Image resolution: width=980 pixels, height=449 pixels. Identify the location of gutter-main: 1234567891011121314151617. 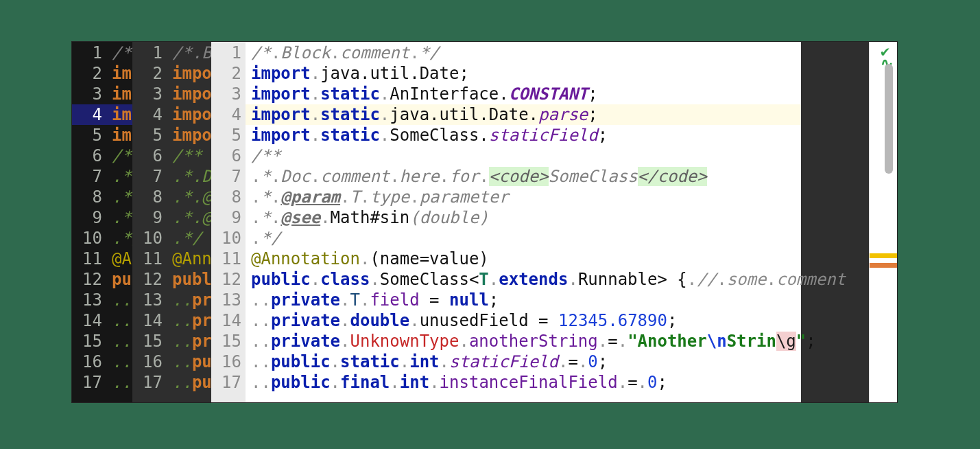
(228, 222).